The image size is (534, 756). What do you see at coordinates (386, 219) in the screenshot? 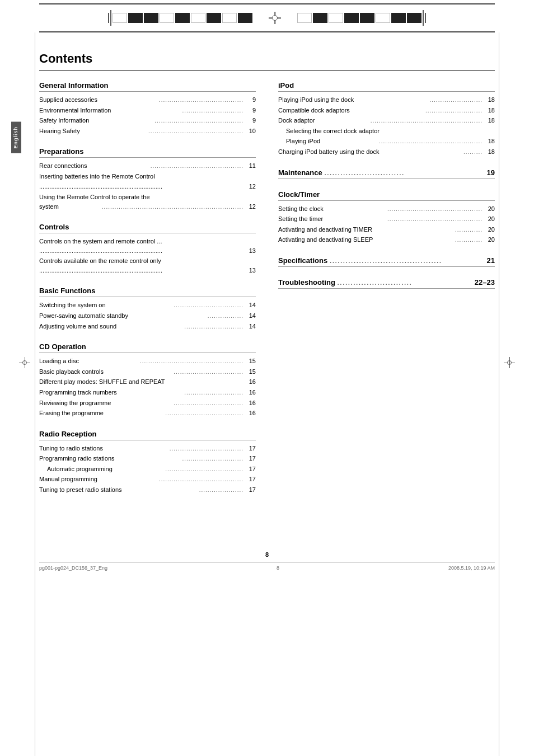
I see `toc-entry: Setting the timer ......................…` at bounding box center [386, 219].